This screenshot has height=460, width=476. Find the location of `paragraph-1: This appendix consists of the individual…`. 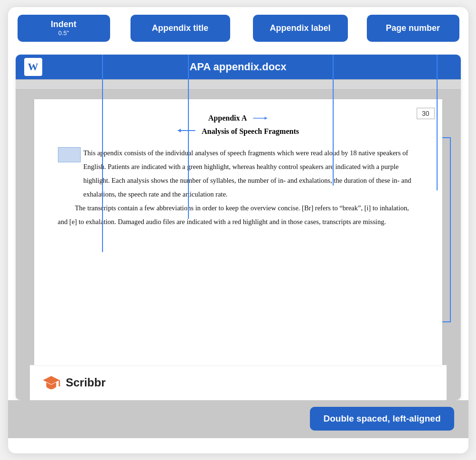

paragraph-1: This appendix consists of the individual… is located at coordinates (238, 174).